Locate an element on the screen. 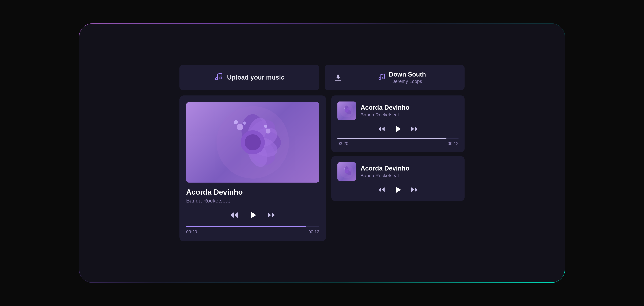 The image size is (644, 306). main-player-card: Acorda Devinho Banda Rocketseat is located at coordinates (253, 168).